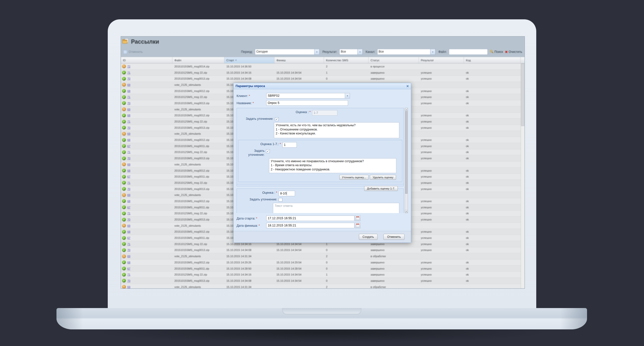 Image resolution: width=644 pixels, height=346 pixels. Describe the element at coordinates (368, 237) in the screenshot. I see `create-button: Создать` at that location.